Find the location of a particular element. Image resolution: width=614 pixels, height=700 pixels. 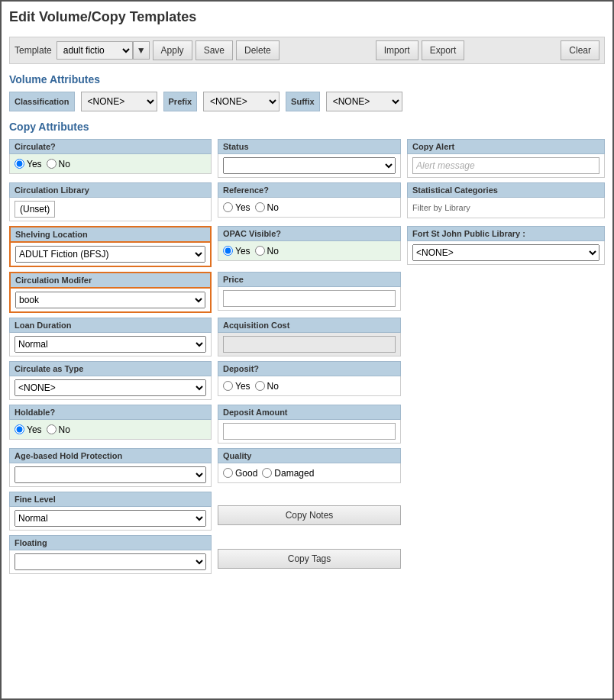

delete-button: Delete is located at coordinates (258, 50).